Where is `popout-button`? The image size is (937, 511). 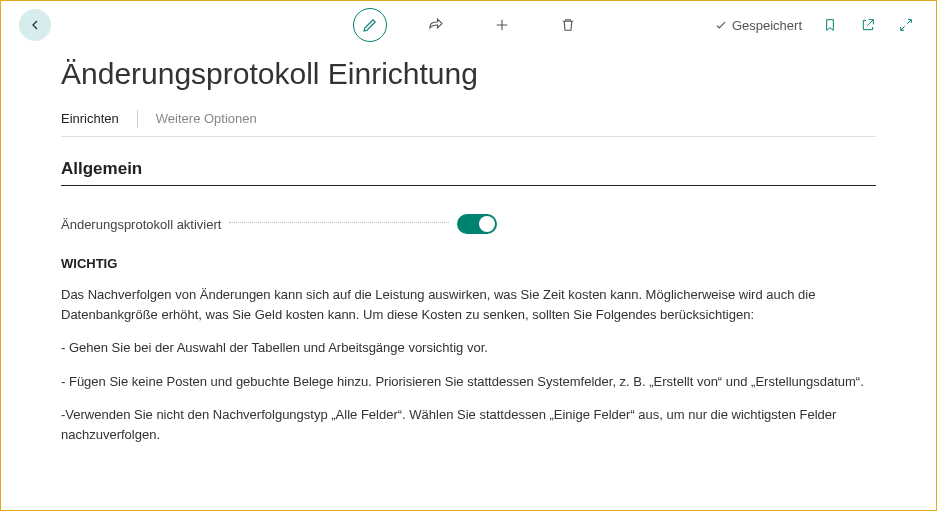
popout-button is located at coordinates (868, 25).